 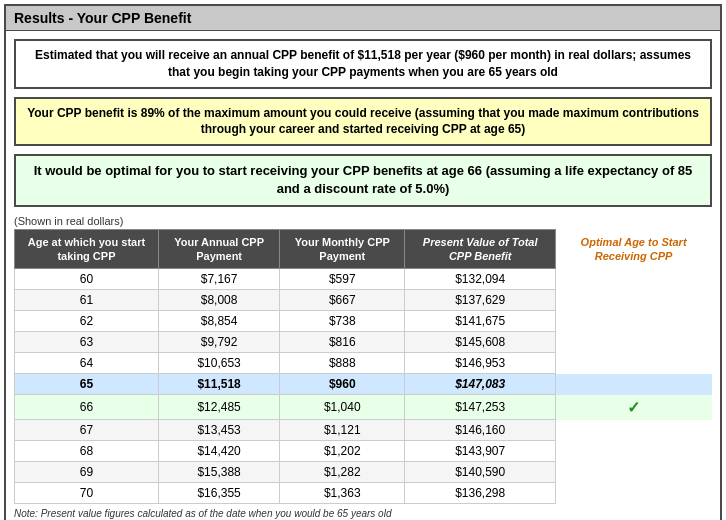 What do you see at coordinates (363, 514) in the screenshot?
I see `table-note: Note: Present value figures calculated a…` at bounding box center [363, 514].